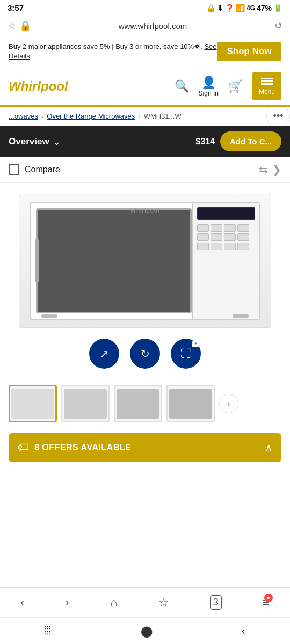  Describe the element at coordinates (145, 448) in the screenshot. I see `offers-banner: 🏷 8 OFFERS AVAILABLE ∧` at that location.